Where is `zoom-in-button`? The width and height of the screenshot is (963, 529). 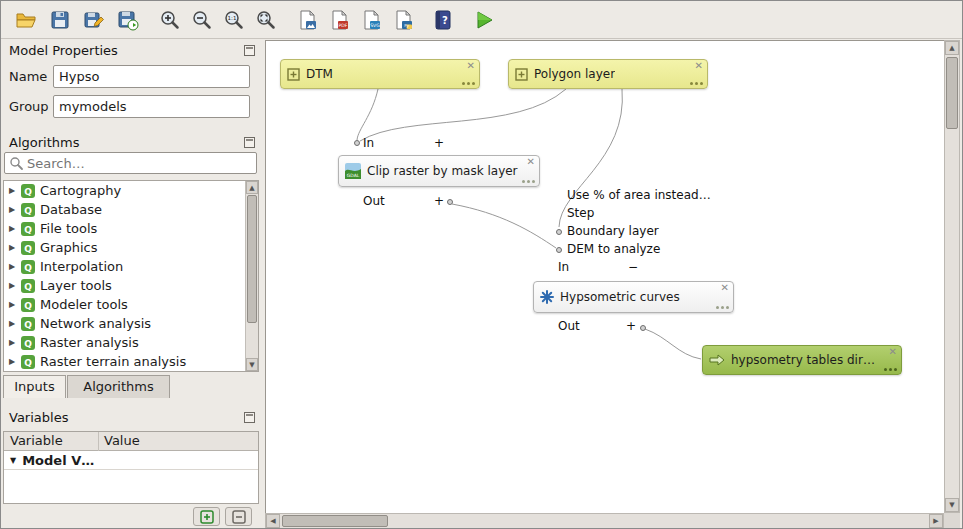 zoom-in-button is located at coordinates (170, 20).